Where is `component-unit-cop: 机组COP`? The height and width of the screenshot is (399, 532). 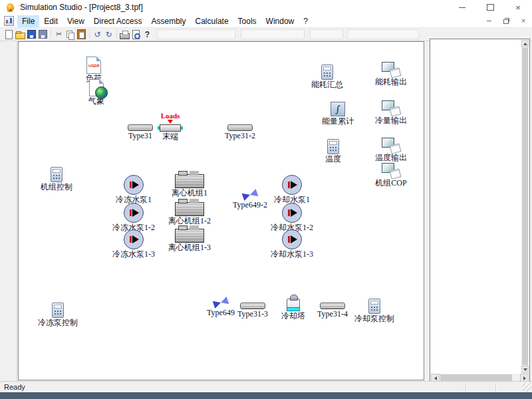
component-unit-cop: 机组COP is located at coordinates (391, 176).